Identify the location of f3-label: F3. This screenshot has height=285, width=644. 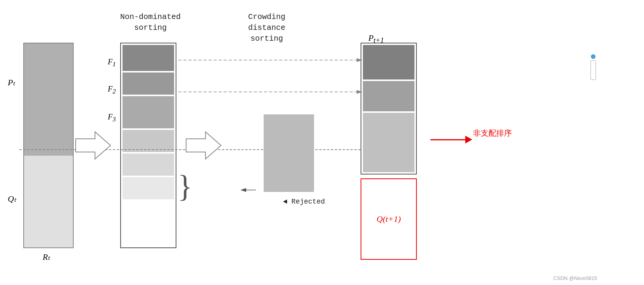
(112, 118).